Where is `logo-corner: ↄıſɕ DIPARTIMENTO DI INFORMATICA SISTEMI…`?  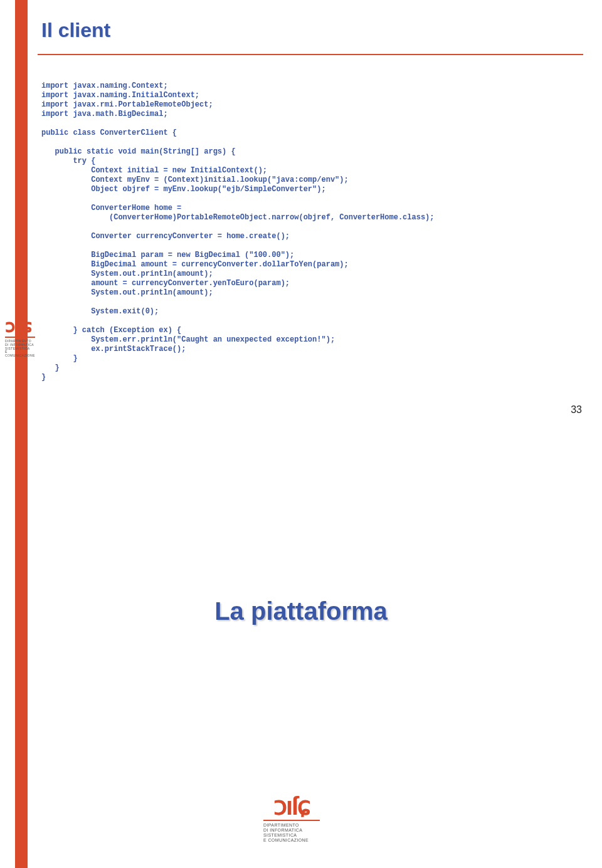 logo-corner: ↄıſɕ DIPARTIMENTO DI INFORMATICA SISTEMI… is located at coordinates (20, 337).